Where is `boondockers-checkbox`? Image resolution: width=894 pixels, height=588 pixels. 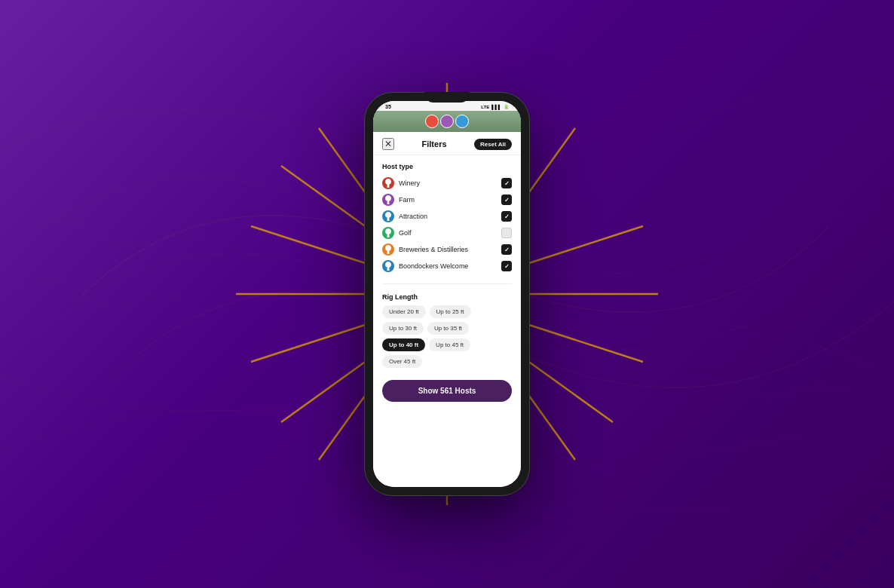
boondockers-checkbox is located at coordinates (507, 266).